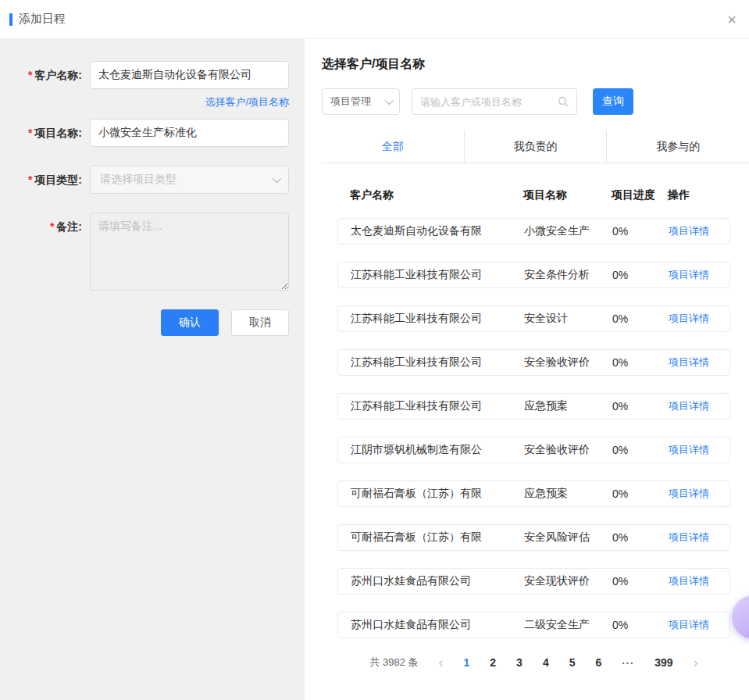 The image size is (749, 700). What do you see at coordinates (190, 323) in the screenshot?
I see `confirm-button: 确认` at bounding box center [190, 323].